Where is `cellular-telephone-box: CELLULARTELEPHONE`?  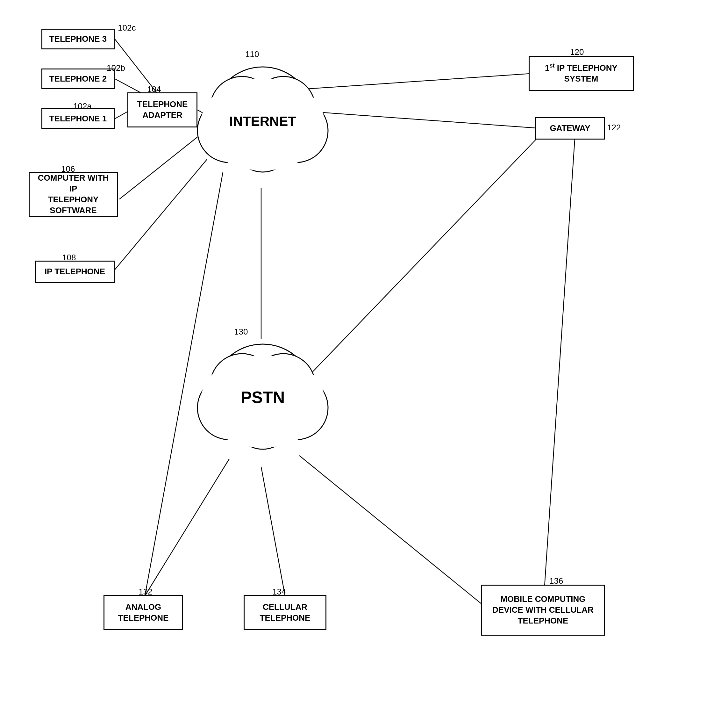 cellular-telephone-box: CELLULARTELEPHONE is located at coordinates (285, 613).